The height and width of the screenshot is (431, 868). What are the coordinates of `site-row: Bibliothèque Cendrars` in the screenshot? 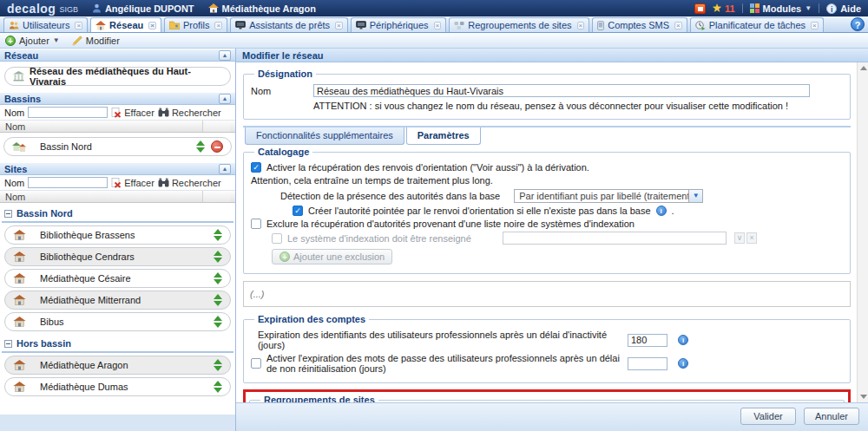 It's located at (118, 257).